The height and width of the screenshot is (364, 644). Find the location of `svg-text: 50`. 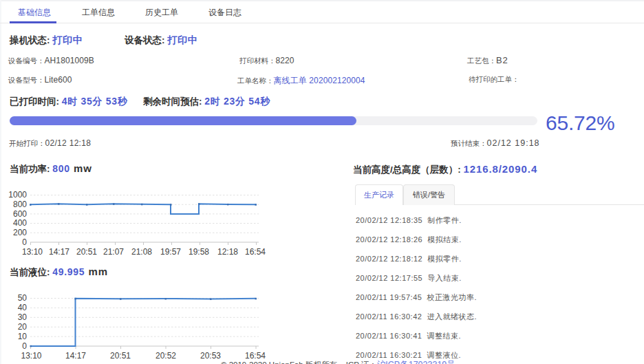

svg-text: 50 is located at coordinates (23, 298).